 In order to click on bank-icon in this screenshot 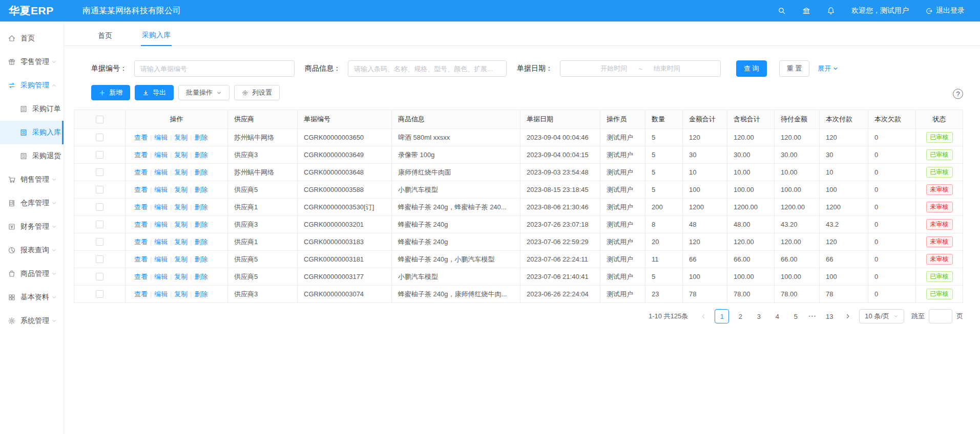, I will do `click(806, 11)`.